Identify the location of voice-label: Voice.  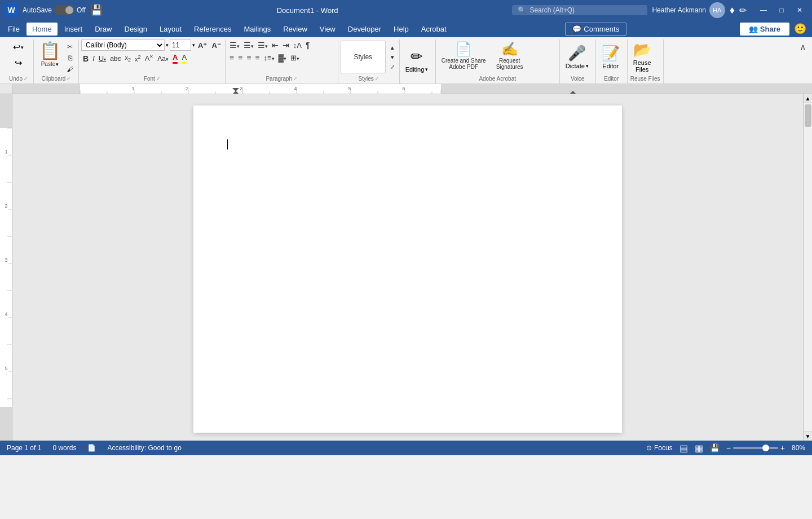
(577, 79).